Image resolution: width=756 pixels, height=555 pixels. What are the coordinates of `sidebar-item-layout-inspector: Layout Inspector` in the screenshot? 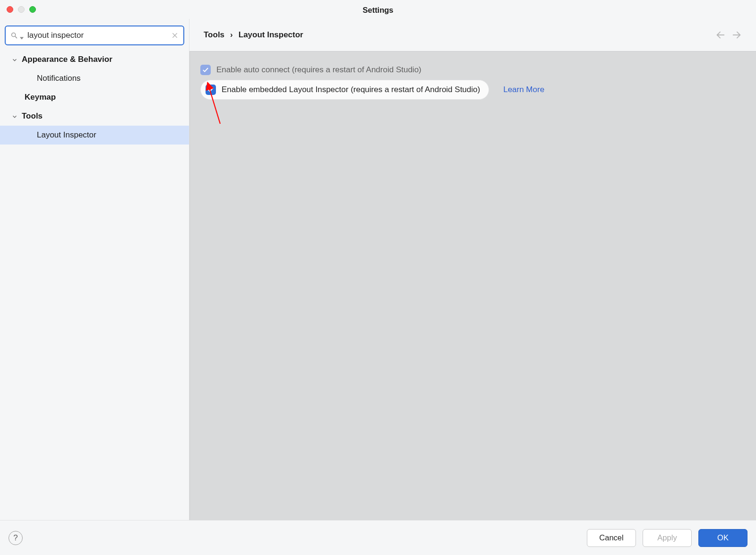 It's located at (94, 135).